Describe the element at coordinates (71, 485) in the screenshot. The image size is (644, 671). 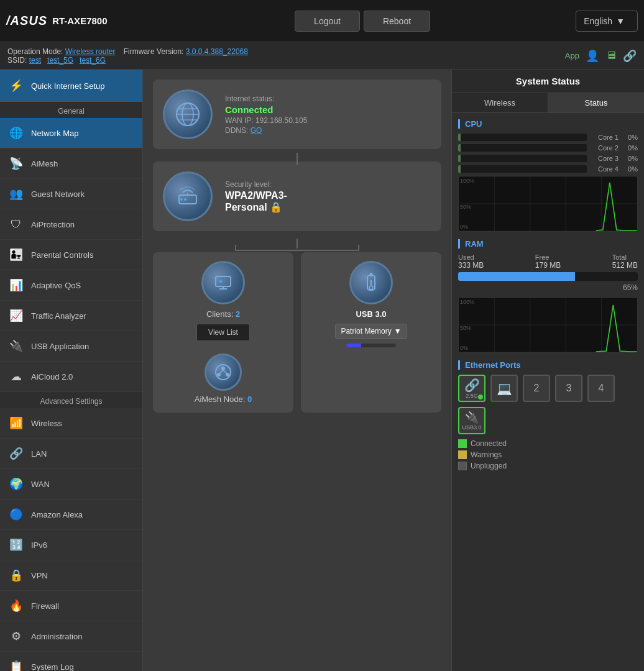
I see `sidebar-item-wan: 🌍 WAN` at that location.